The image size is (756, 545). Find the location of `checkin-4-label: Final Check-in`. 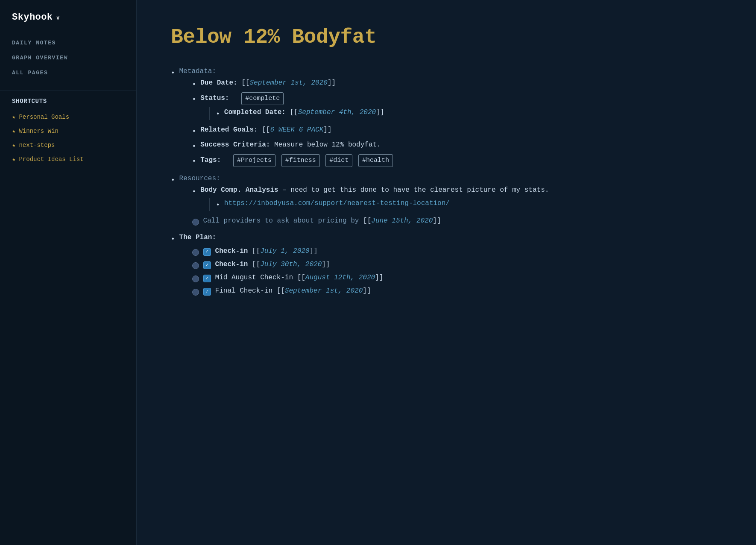

checkin-4-label: Final Check-in is located at coordinates (244, 291).